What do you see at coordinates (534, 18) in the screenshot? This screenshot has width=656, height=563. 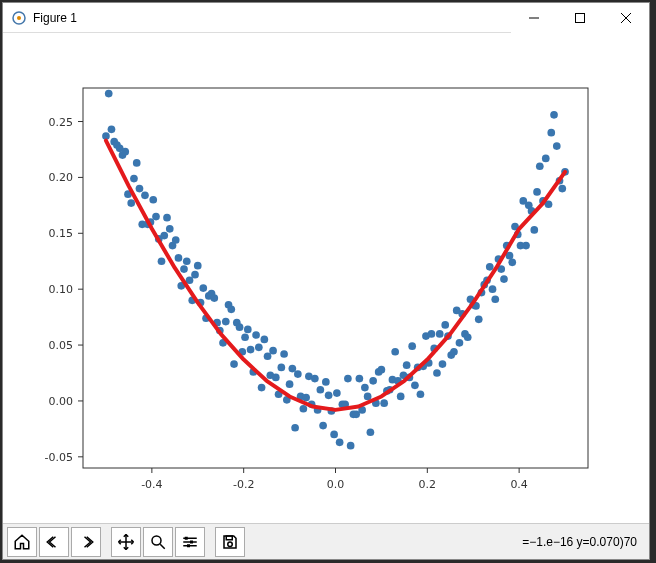 I see `minimize-button` at bounding box center [534, 18].